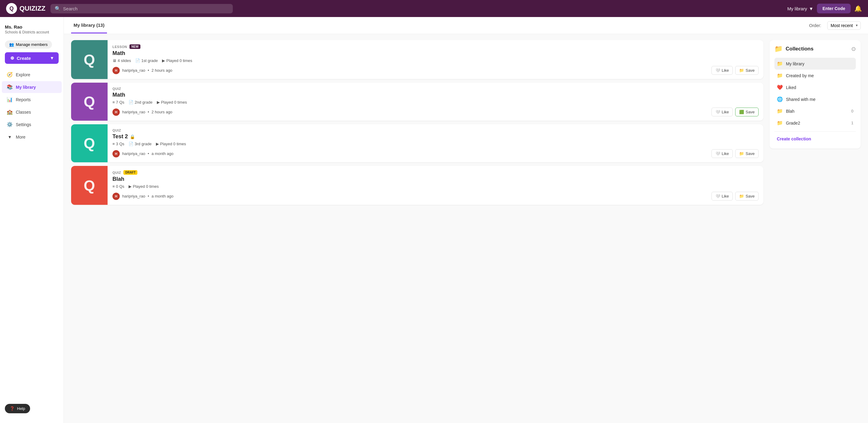 This screenshot has width=868, height=423. What do you see at coordinates (435, 172) in the screenshot?
I see `quiz-type-row: QUIZ DRAFT` at bounding box center [435, 172].